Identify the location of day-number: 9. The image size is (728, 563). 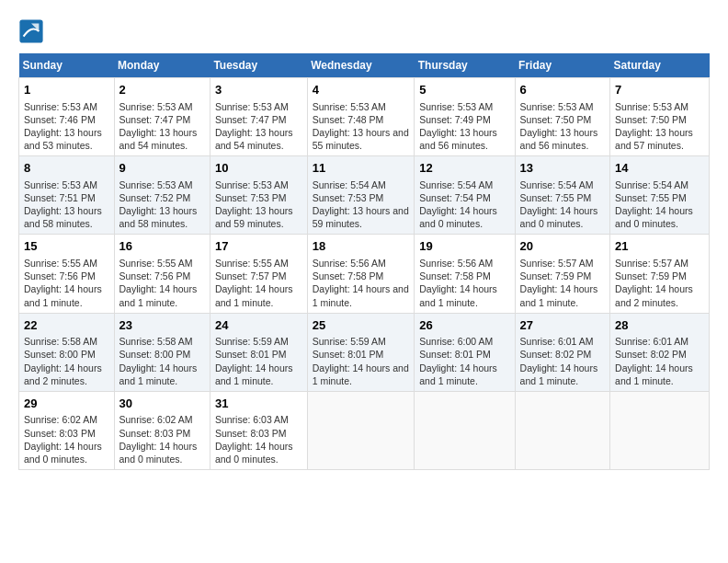
(162, 168).